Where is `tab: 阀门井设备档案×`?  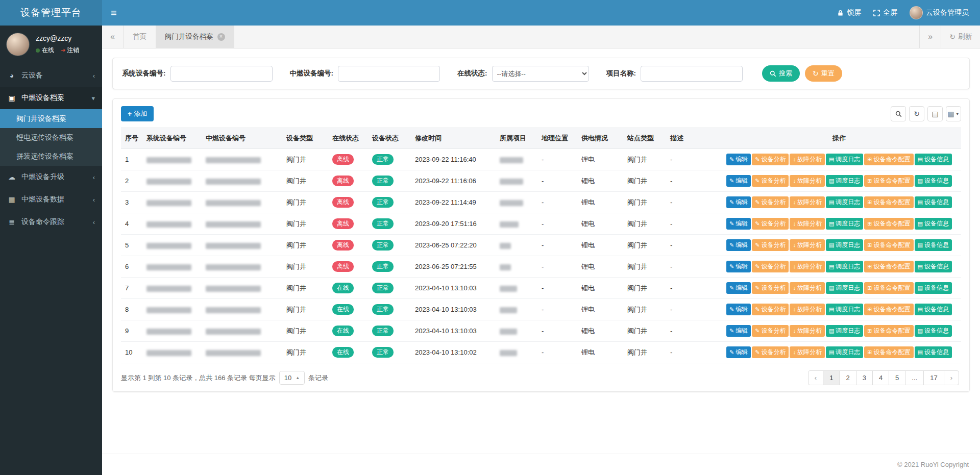
tab: 阀门井设备档案× is located at coordinates (195, 37).